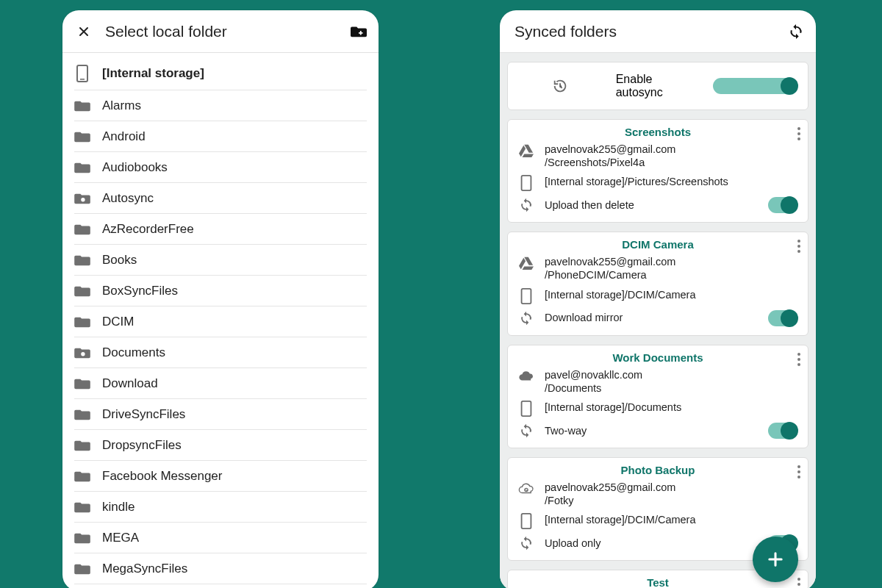 The image size is (882, 588). What do you see at coordinates (671, 407) in the screenshot?
I see `local-text: [Internal storage]/Documents` at bounding box center [671, 407].